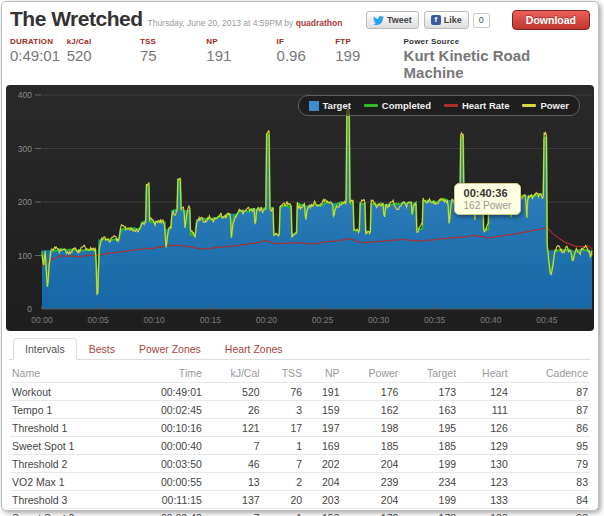  I want to click on tab-intervals: Intervals, so click(45, 349).